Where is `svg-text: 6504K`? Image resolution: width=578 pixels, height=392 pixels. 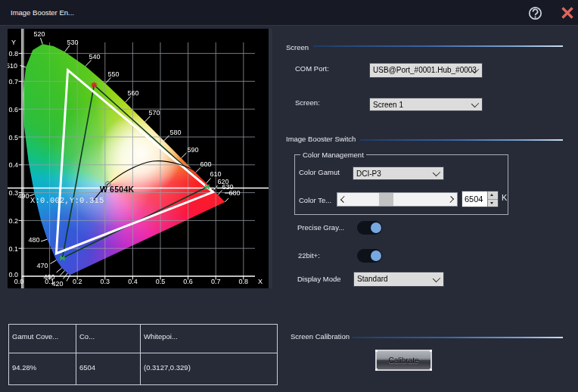
svg-text: 6504K is located at coordinates (123, 189).